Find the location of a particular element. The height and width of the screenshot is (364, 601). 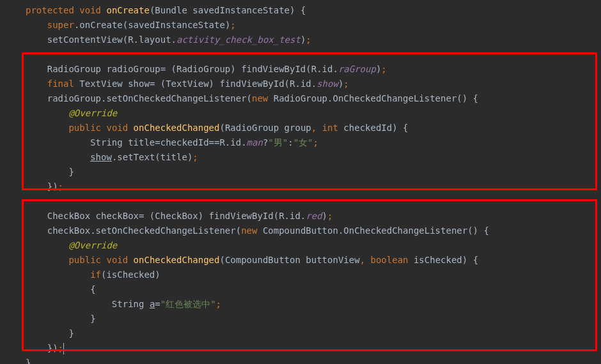

code-line: setContentView(R.layout.activity_check_b… is located at coordinates (313, 40).